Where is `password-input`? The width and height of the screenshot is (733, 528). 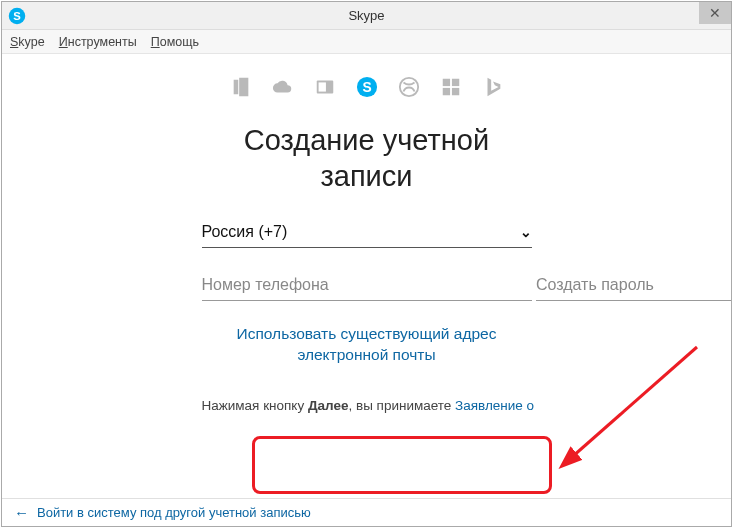
password-input is located at coordinates (634, 286).